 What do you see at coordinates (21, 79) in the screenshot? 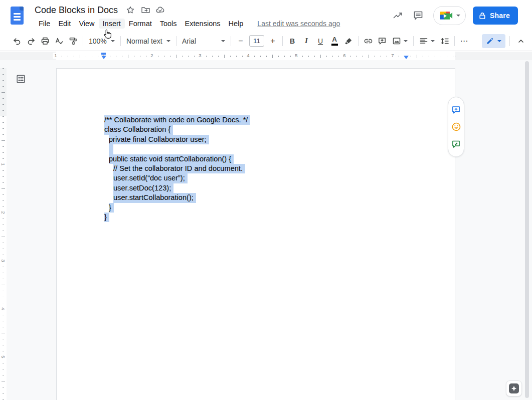
I see `document-outline-button` at bounding box center [21, 79].